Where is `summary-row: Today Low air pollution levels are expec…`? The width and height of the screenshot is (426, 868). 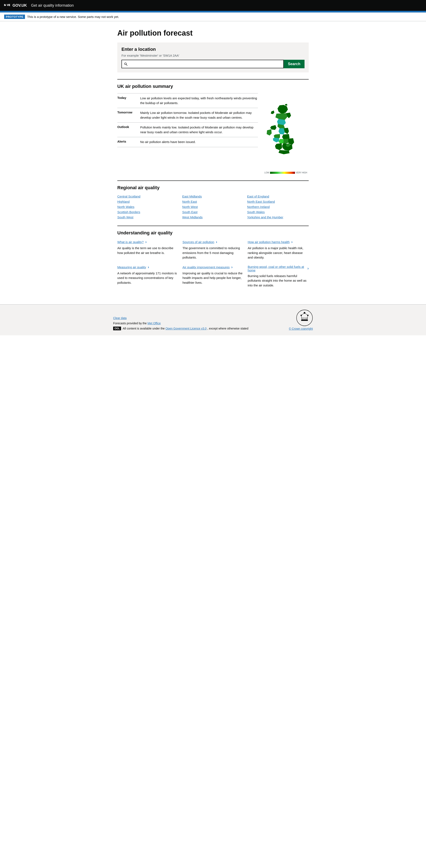 summary-row: Today Low air pollution levels are expec… is located at coordinates (188, 101).